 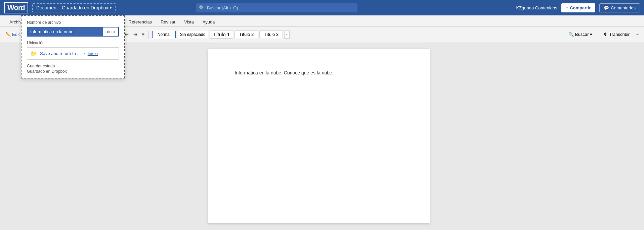 I want to click on filename-input-wrap: .docx, so click(x=73, y=32).